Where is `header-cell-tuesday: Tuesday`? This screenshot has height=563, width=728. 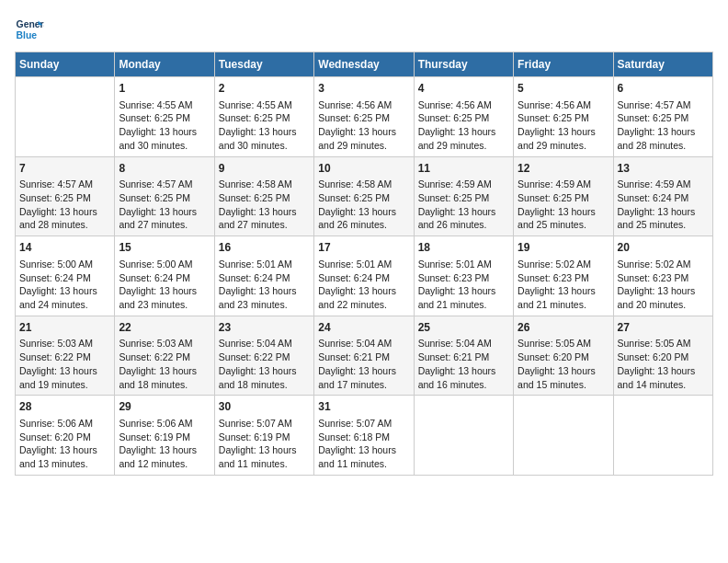
header-cell-tuesday: Tuesday is located at coordinates (264, 64).